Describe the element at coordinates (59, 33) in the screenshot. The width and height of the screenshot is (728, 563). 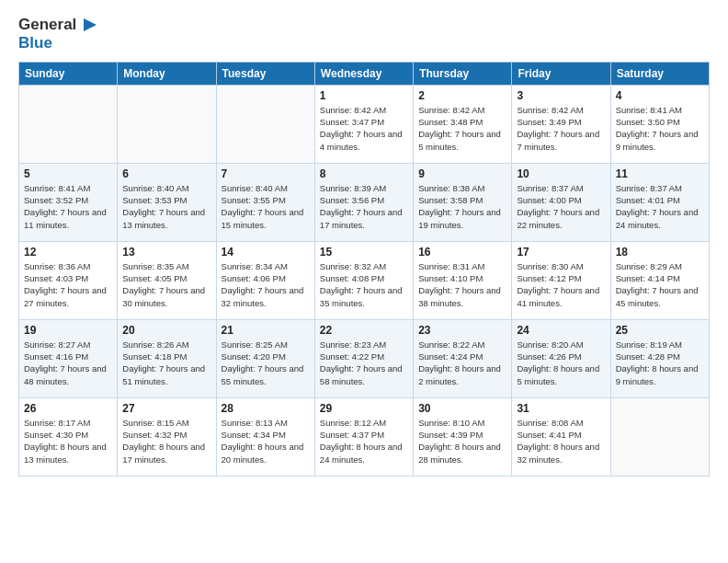
I see `logo-text: General Blue` at that location.